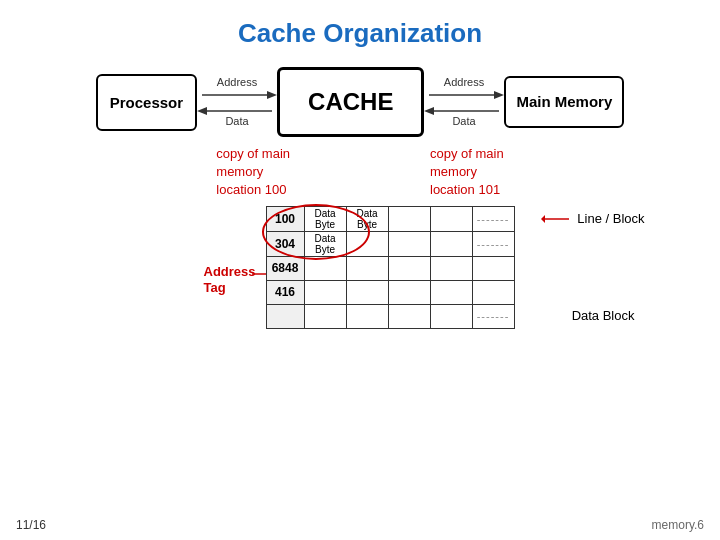  What do you see at coordinates (285, 292) in the screenshot?
I see `addr-cell-416: 416` at bounding box center [285, 292].